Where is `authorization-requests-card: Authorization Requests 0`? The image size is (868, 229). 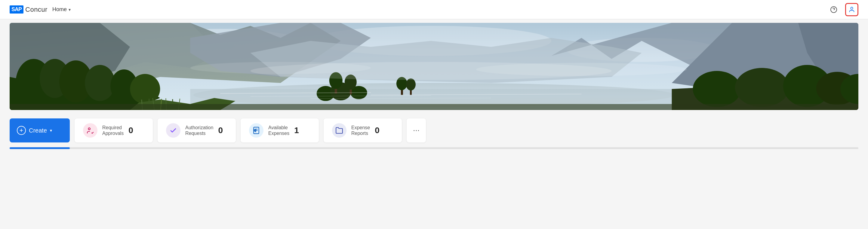 authorization-requests-card: Authorization Requests 0 is located at coordinates (197, 131).